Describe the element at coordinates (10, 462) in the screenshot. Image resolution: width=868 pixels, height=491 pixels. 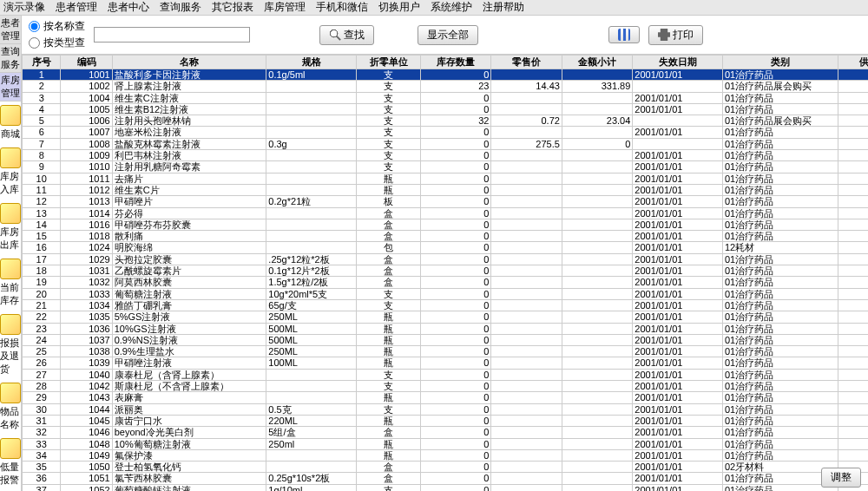
I see `sidebar-item: 低量报警` at that location.